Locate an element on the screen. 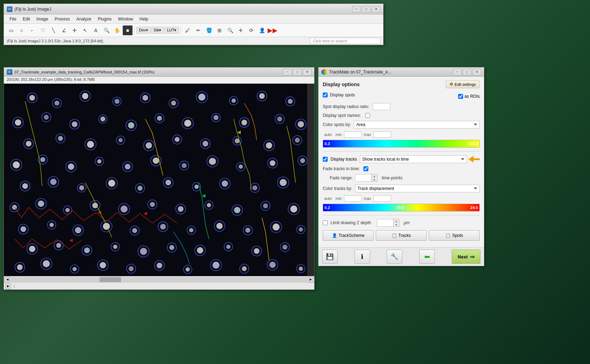 The width and height of the screenshot is (590, 364). tool-polygon: ⌐ is located at coordinates (32, 30).